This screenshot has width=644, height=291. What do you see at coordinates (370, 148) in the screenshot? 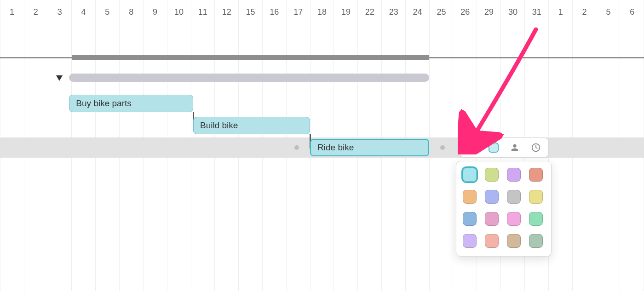
I see `task-label-input` at bounding box center [370, 148].